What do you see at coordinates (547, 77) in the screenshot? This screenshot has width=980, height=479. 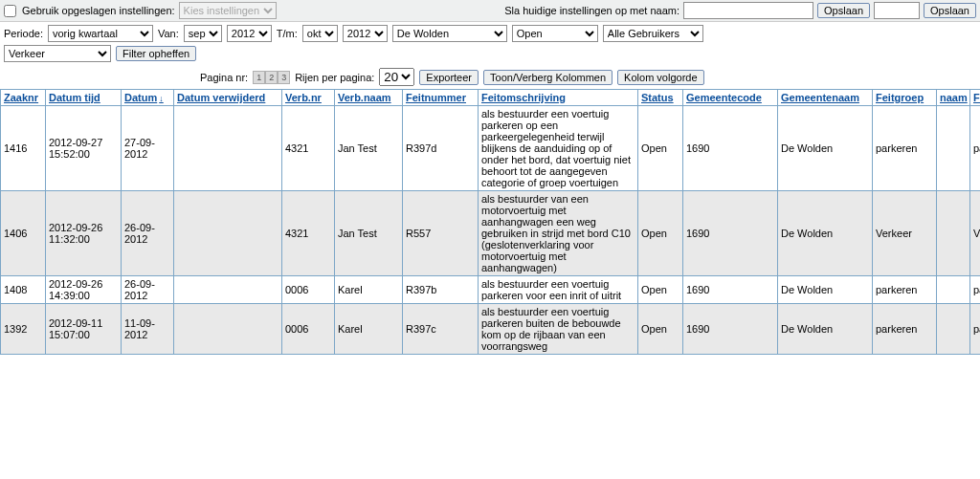 I see `toggle-columns-button: Toon/Verberg Kolommen` at bounding box center [547, 77].